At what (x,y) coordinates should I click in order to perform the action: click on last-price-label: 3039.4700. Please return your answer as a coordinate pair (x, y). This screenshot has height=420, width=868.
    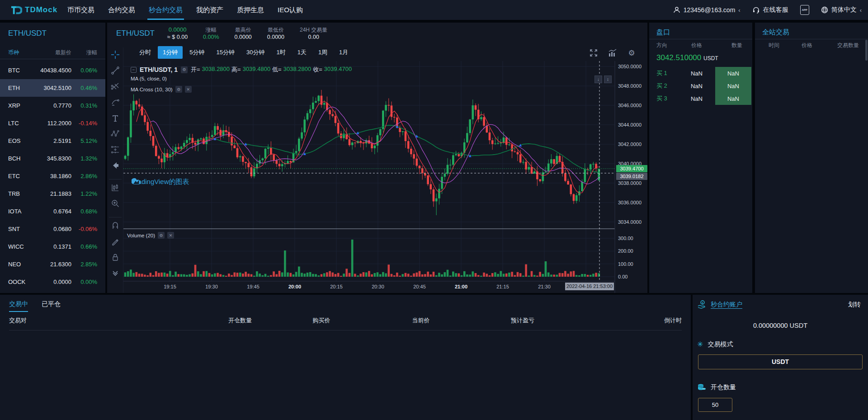
    Looking at the image, I should click on (632, 169).